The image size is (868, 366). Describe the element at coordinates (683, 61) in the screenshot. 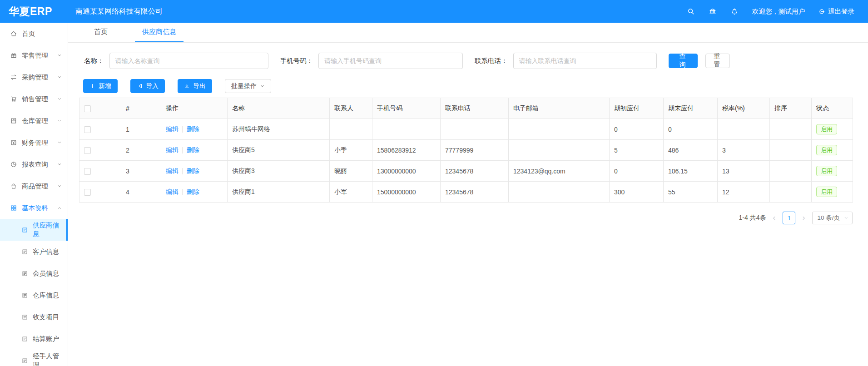

I see `query-button: 查 询` at that location.